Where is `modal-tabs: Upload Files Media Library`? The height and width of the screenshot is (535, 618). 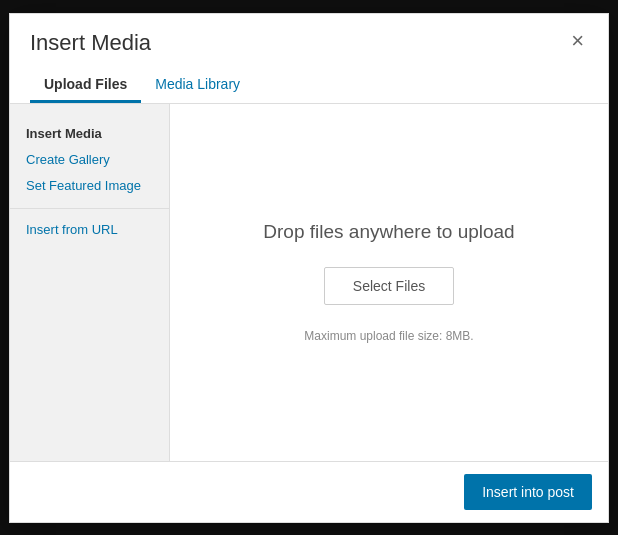
modal-tabs: Upload Files Media Library is located at coordinates (142, 86).